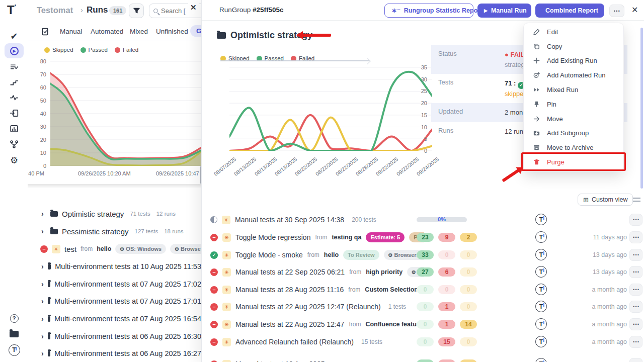 The height and width of the screenshot is (362, 644). Describe the element at coordinates (290, 272) in the screenshot. I see `run-name: Manual tests at 22 Sep 2025 06:21` at that location.